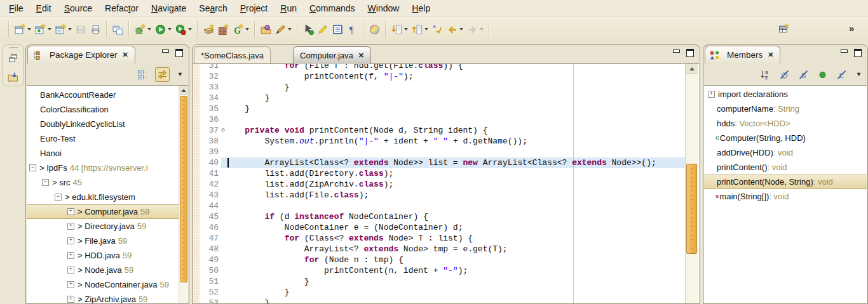 This screenshot has width=868, height=304. What do you see at coordinates (323, 29) in the screenshot?
I see `highlighter-button` at bounding box center [323, 29].